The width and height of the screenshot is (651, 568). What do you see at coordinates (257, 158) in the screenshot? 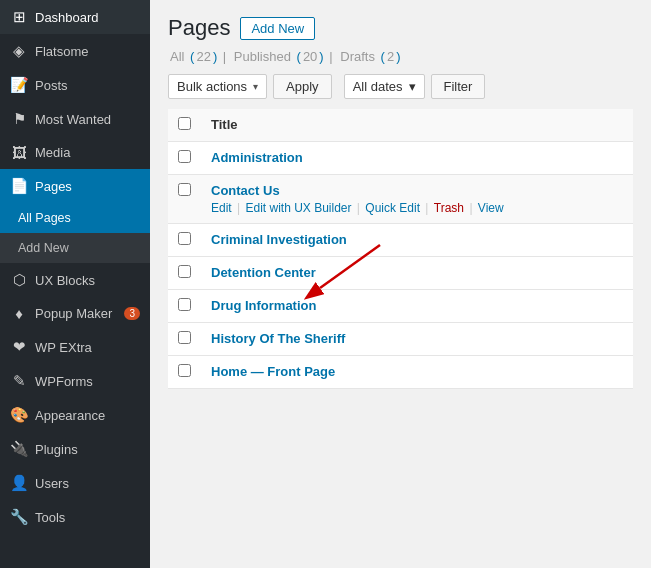
I see `page-title-link: Administration` at bounding box center [257, 158].